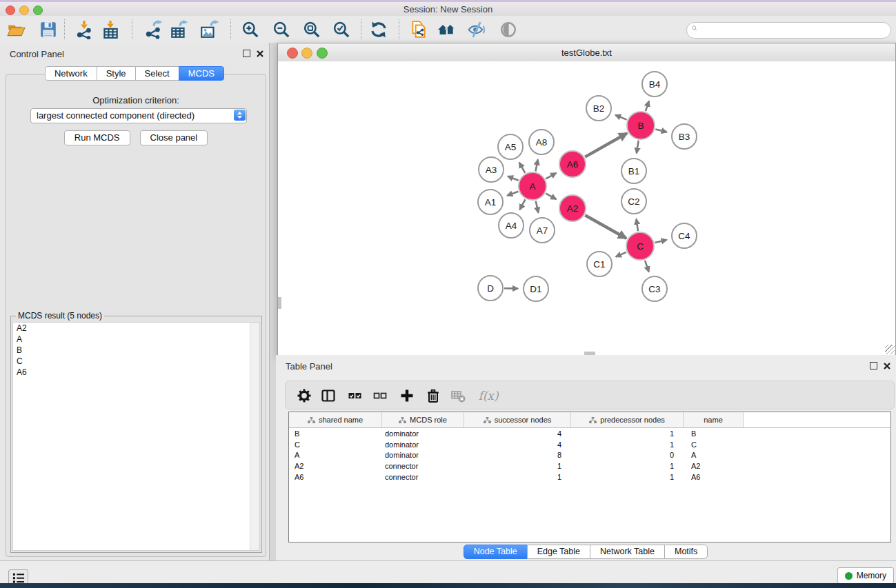 The width and height of the screenshot is (896, 588). What do you see at coordinates (379, 30) in the screenshot?
I see `refresh-button` at bounding box center [379, 30].